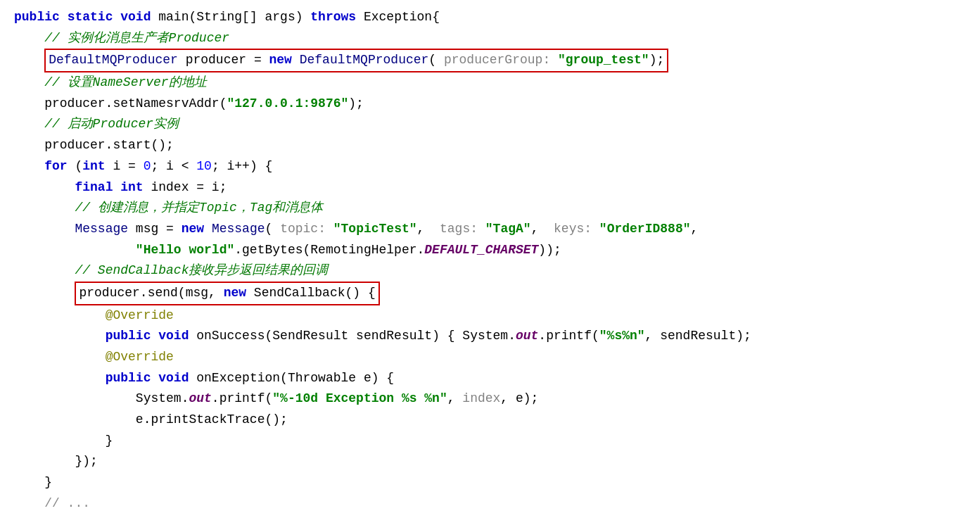 The height and width of the screenshot is (518, 980). I want to click on code-line: // 设置NameServer的地址, so click(490, 83).